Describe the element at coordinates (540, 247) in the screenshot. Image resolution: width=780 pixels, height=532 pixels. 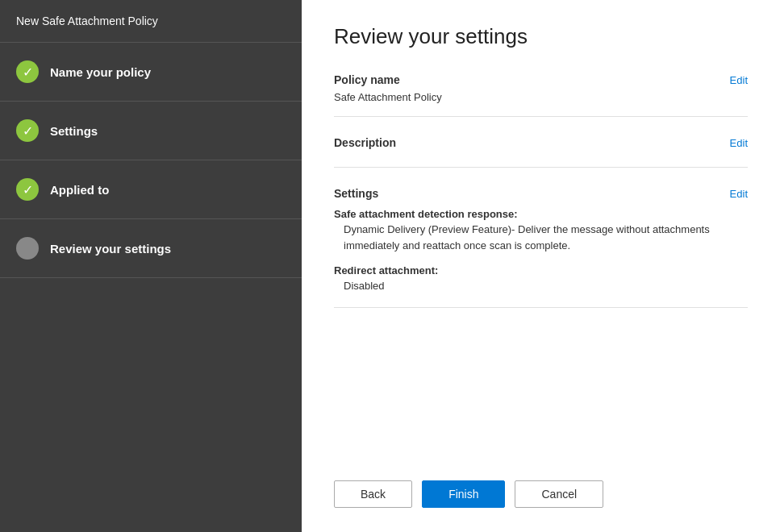
I see `settings-section: Settings Edit Safe attachment detection …` at that location.